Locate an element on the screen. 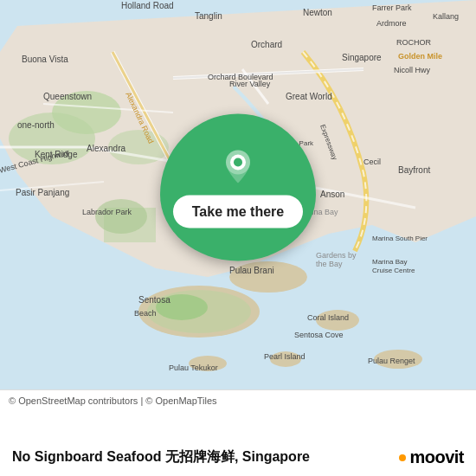 Image resolution: width=476 pixels, height=476 pixels. moovit-dot is located at coordinates (402, 458).